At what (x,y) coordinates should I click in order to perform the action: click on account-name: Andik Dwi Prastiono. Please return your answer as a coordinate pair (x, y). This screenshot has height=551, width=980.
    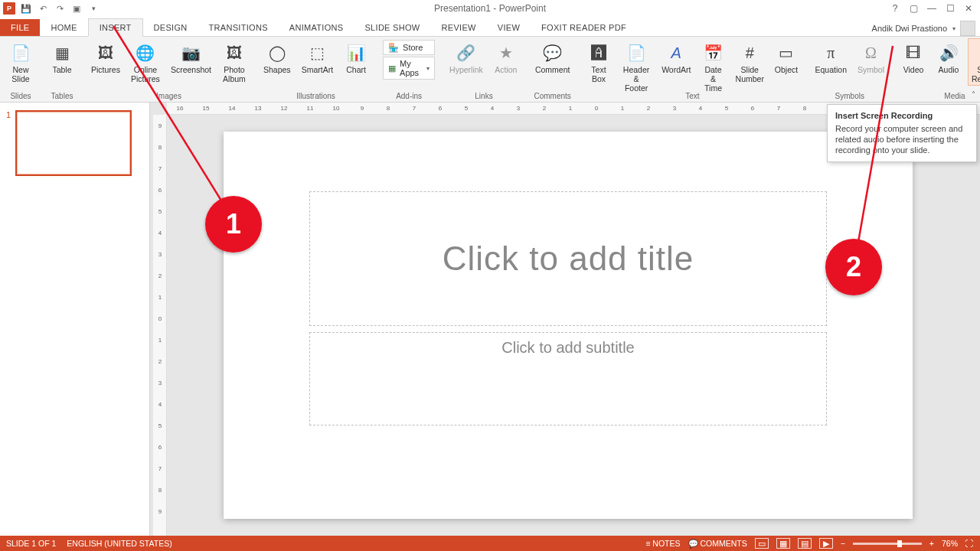
    Looking at the image, I should click on (910, 28).